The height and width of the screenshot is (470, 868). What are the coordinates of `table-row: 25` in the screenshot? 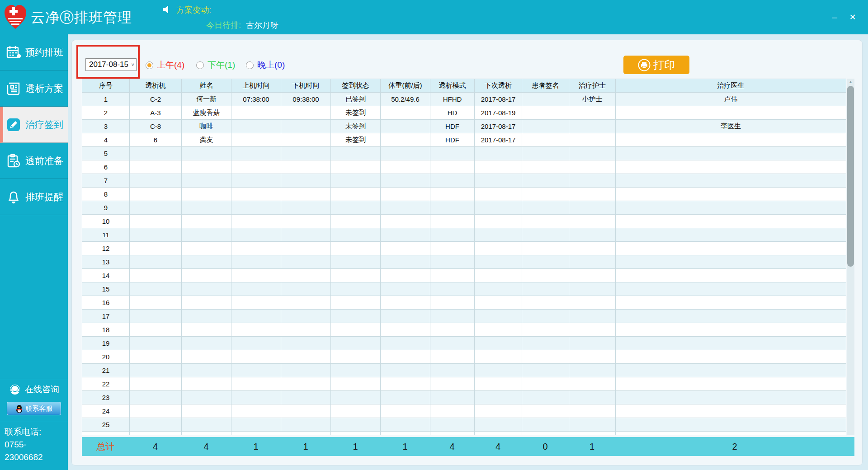 It's located at (464, 425).